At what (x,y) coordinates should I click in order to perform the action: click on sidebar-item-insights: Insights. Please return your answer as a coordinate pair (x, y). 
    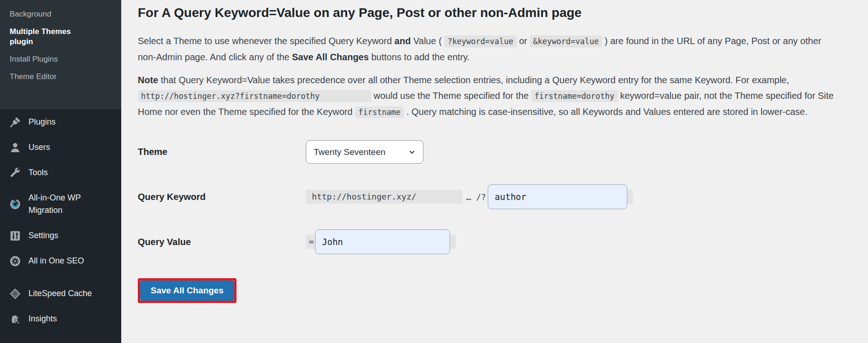
    Looking at the image, I should click on (61, 319).